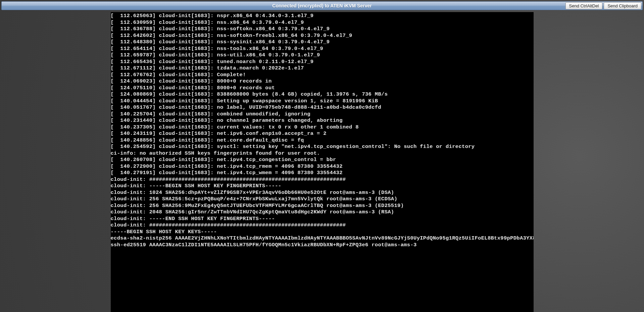 The height and width of the screenshot is (312, 644). What do you see at coordinates (322, 154) in the screenshot?
I see `console-line: ci-info: no authorized SSH keys fingerpr…` at bounding box center [322, 154].